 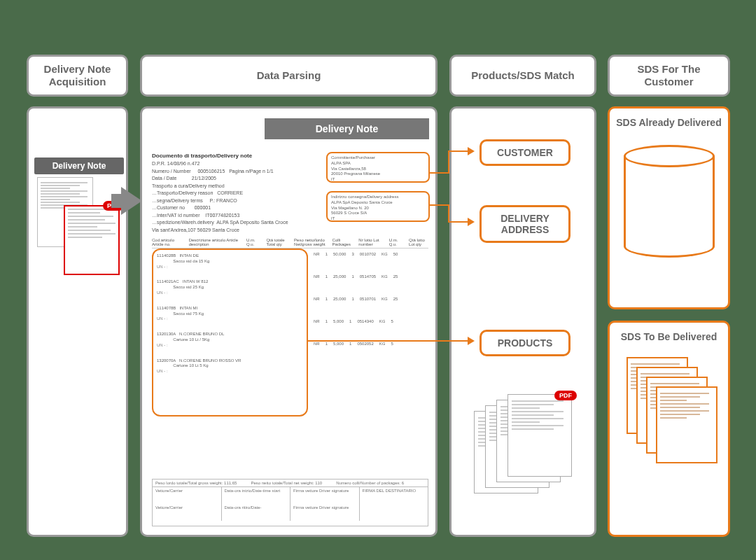 I want to click on purchaser-l1: Via Castellanza,58, so click(x=378, y=169).